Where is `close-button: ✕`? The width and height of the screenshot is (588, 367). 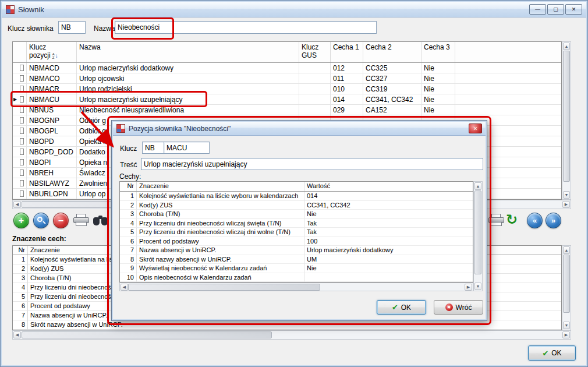 close-button: ✕ is located at coordinates (574, 9).